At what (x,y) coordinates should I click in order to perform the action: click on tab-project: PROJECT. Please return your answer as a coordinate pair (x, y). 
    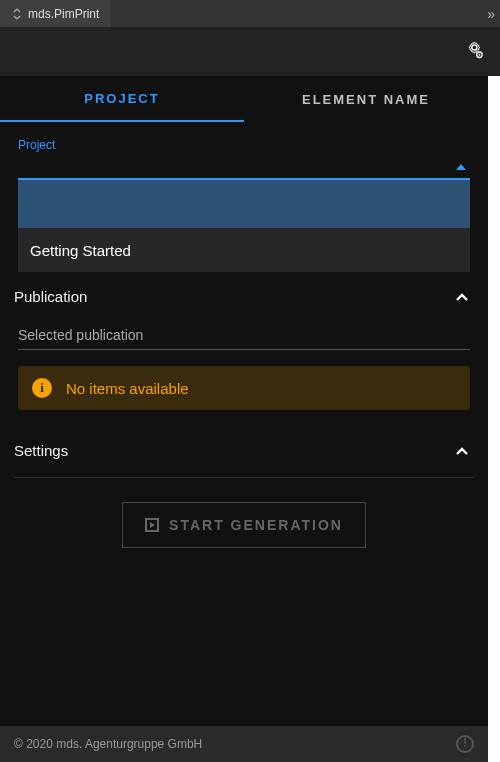
    Looking at the image, I should click on (122, 99).